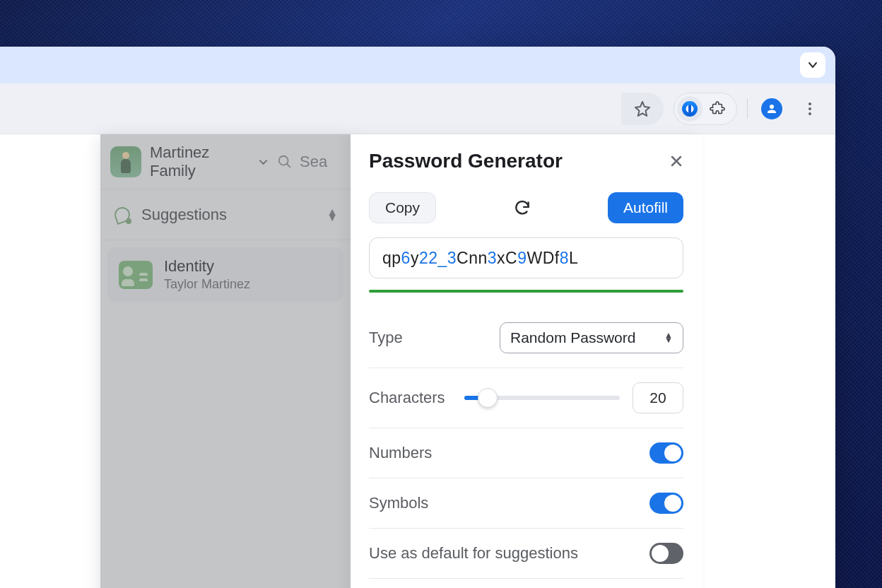 This screenshot has height=588, width=882. What do you see at coordinates (810, 109) in the screenshot?
I see `kebab-icon` at bounding box center [810, 109].